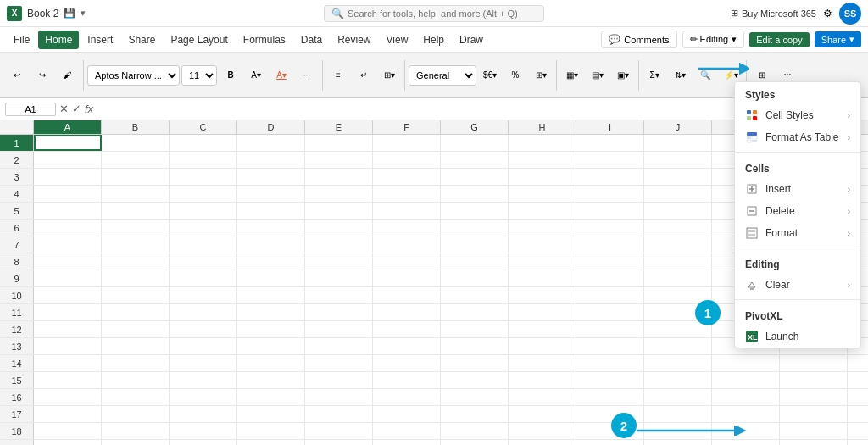  I want to click on menu-file: File, so click(22, 40).